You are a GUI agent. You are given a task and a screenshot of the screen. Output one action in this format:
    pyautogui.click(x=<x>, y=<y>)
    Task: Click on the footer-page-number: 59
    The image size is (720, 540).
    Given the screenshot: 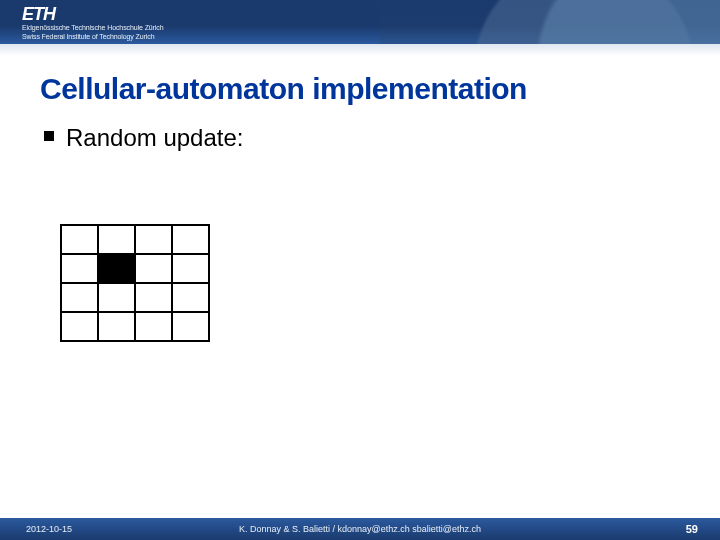 What is the action you would take?
    pyautogui.click(x=692, y=529)
    